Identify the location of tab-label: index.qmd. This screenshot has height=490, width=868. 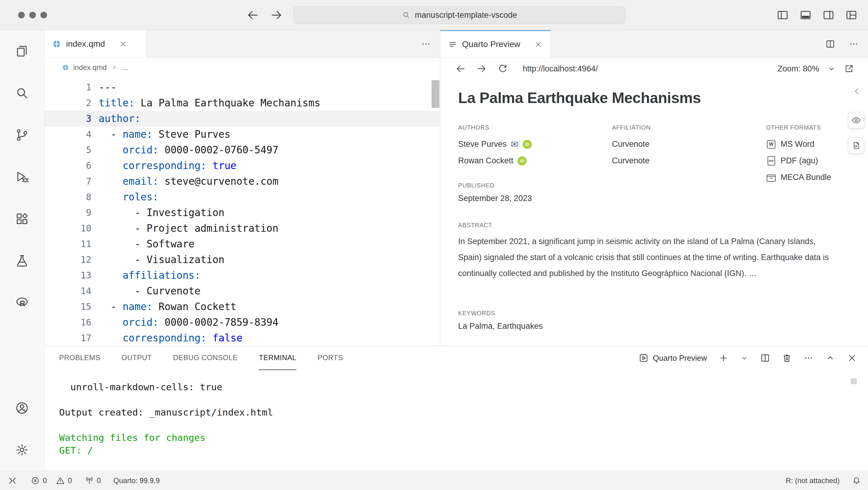
(86, 44).